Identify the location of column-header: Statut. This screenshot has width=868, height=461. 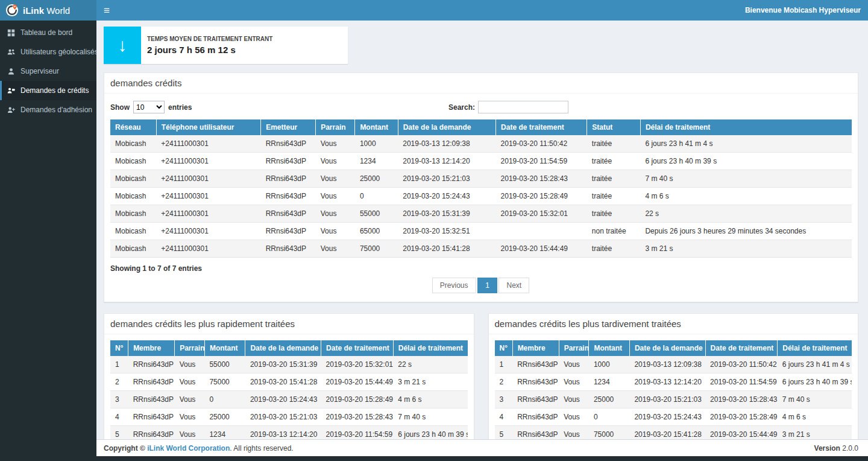
(614, 127).